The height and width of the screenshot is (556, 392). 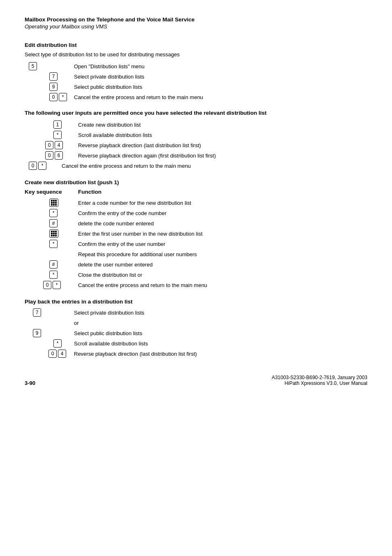 I want to click on key-4b: 4, so click(x=62, y=354).